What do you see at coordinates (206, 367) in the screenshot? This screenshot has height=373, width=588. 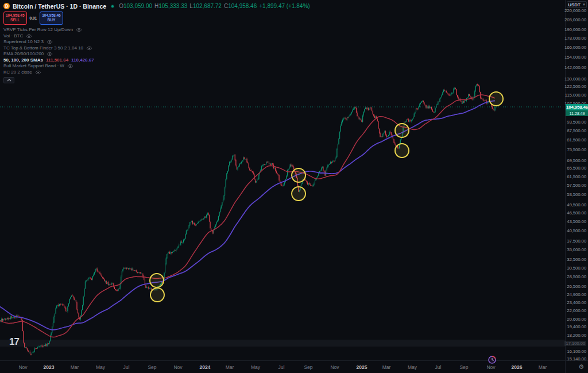 I see `time-axis-label: 2024` at bounding box center [206, 367].